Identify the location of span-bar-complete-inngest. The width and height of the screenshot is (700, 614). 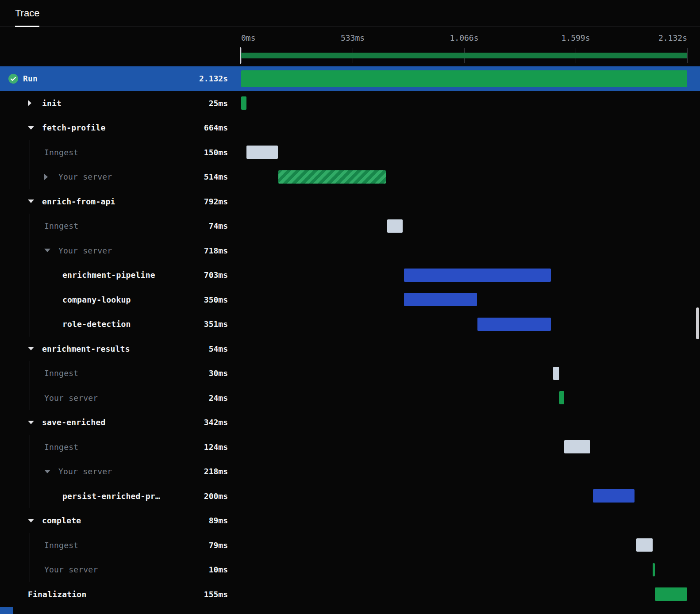
(644, 545).